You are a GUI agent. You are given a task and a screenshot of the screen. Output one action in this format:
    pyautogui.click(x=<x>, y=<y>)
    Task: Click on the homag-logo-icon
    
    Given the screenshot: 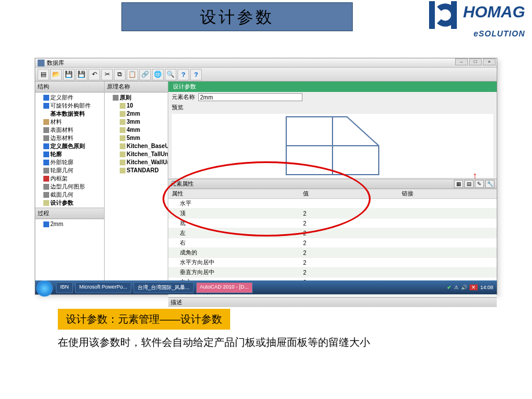 What is the action you would take?
    pyautogui.click(x=443, y=15)
    